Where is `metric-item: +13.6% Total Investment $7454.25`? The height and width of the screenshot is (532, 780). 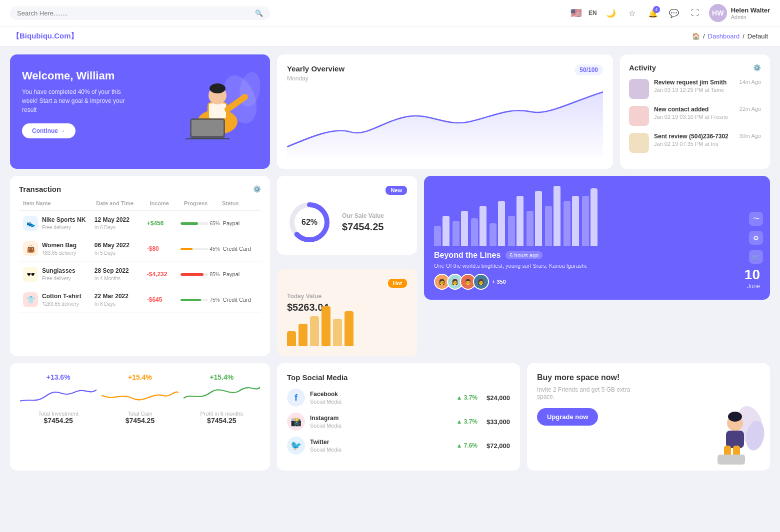
metric-item: +13.6% Total Investment $7454.25 is located at coordinates (58, 417).